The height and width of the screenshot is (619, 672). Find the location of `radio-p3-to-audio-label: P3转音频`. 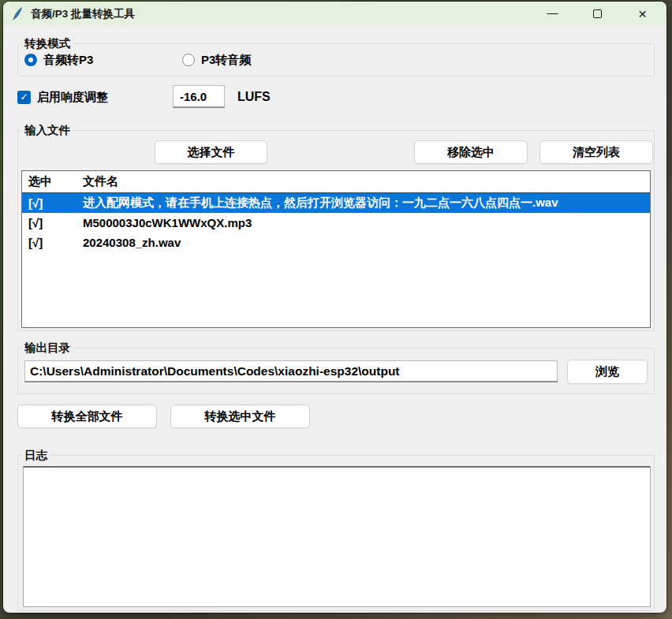

radio-p3-to-audio-label: P3转音频 is located at coordinates (226, 60).